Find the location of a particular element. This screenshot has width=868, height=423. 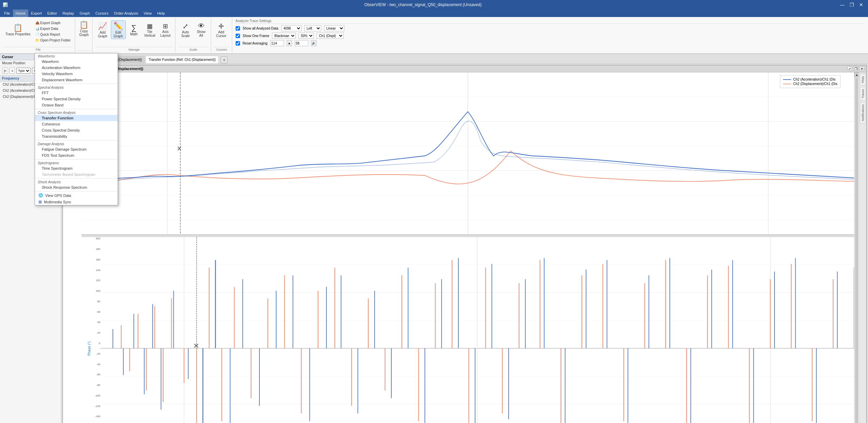

legend-label-2: Ch2 (Displacement)/Ch1 (Dis is located at coordinates (815, 84).